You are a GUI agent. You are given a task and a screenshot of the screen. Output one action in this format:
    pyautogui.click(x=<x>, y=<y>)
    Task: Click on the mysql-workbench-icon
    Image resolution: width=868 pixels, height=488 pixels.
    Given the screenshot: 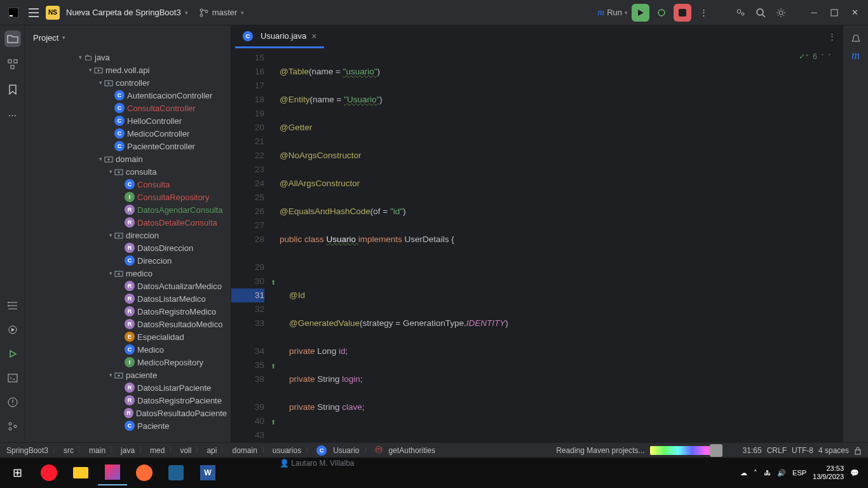 What is the action you would take?
    pyautogui.click(x=176, y=473)
    